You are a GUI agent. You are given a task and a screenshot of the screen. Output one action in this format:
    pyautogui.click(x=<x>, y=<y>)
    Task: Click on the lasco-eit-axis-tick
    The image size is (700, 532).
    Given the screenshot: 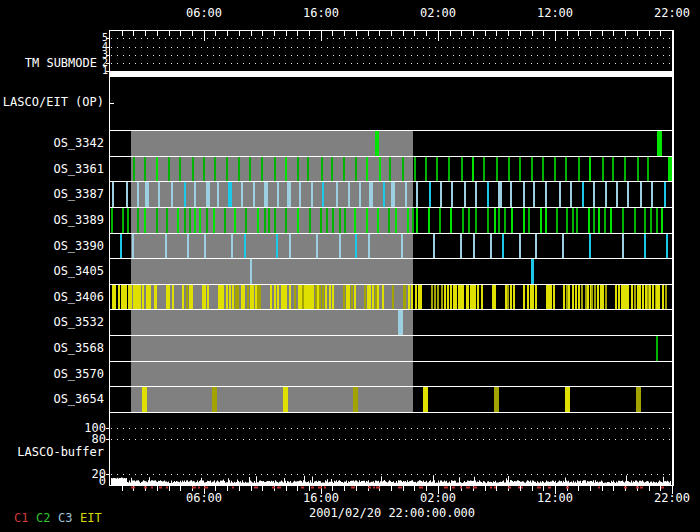 What is the action you would take?
    pyautogui.click(x=112, y=104)
    